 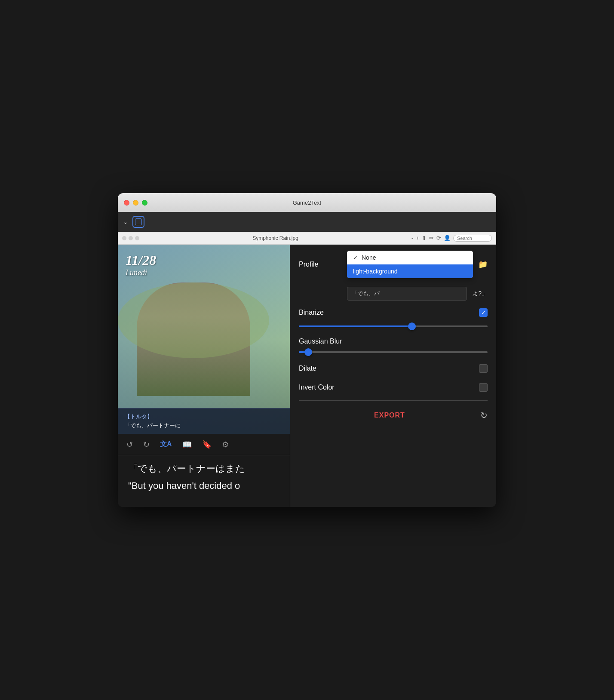 What do you see at coordinates (375, 271) in the screenshot?
I see `option-light-bg-label: light-background` at bounding box center [375, 271].